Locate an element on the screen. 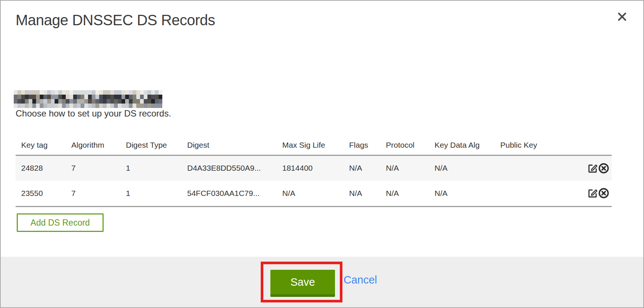 The image size is (644, 308). column-header-key-data-alg: Key Data Alg is located at coordinates (462, 147).